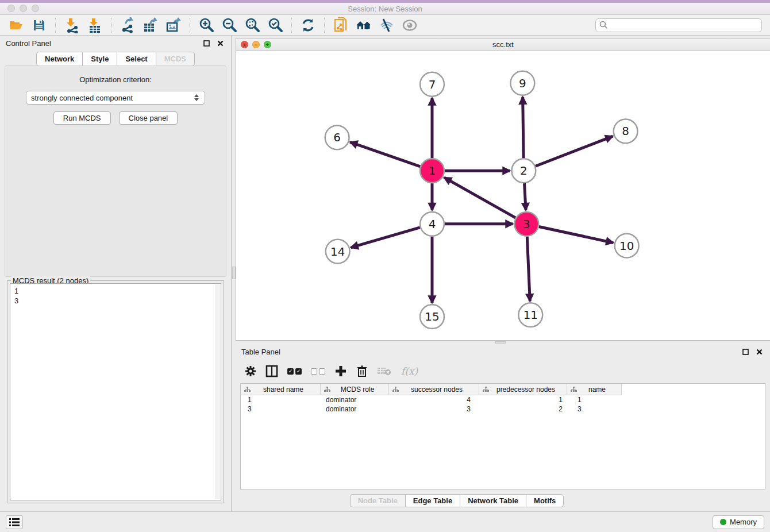 Image resolution: width=770 pixels, height=532 pixels. What do you see at coordinates (526, 224) in the screenshot?
I see `graph-node-3: 3` at bounding box center [526, 224].